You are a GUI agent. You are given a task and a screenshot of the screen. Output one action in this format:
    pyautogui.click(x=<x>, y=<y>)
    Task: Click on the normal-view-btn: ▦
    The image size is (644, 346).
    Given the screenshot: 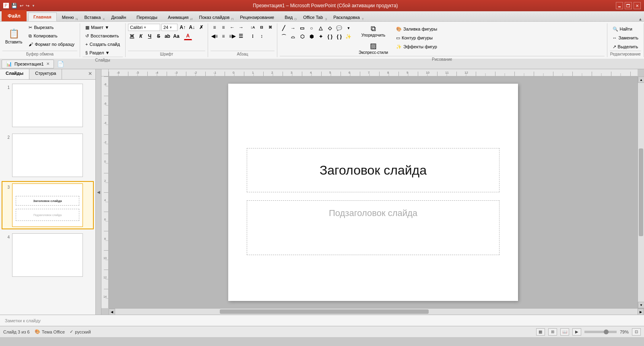 What is the action you would take?
    pyautogui.click(x=541, y=332)
    